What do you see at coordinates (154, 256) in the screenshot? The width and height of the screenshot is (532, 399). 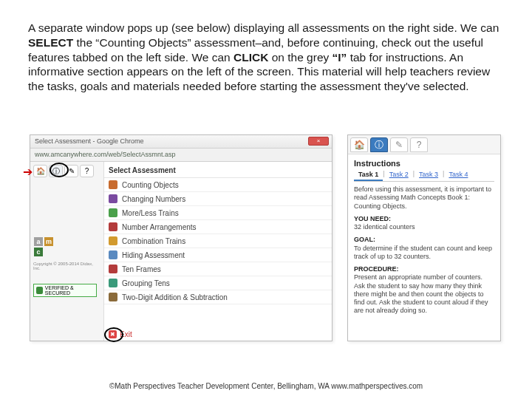 I see `assessment-label: Hiding Assessment` at bounding box center [154, 256].